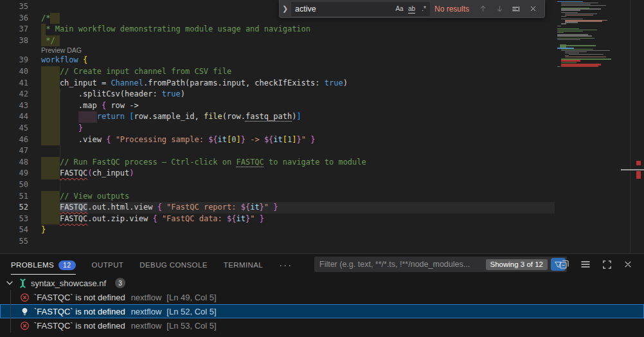 The image size is (644, 337). I want to click on code-token: ${, so click(269, 140).